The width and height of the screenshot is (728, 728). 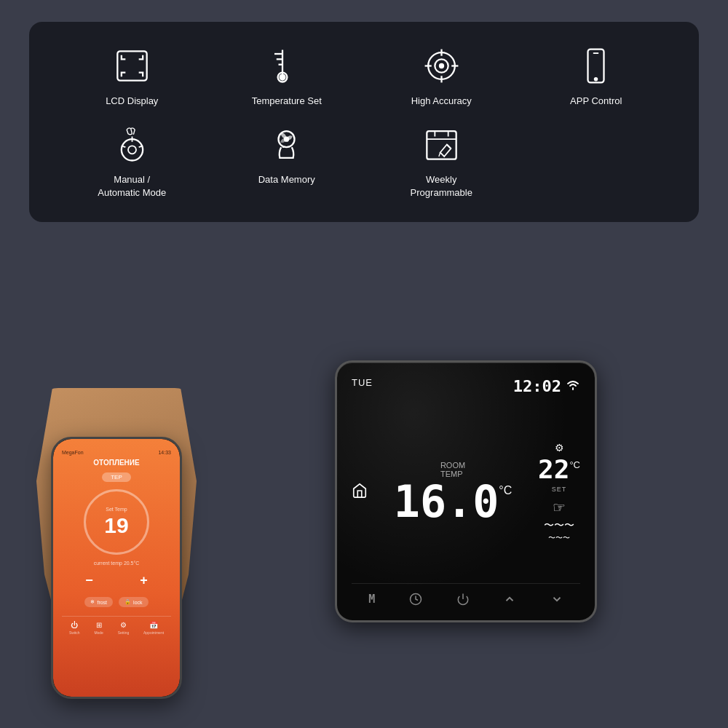 I want to click on thermo-controls: M, so click(x=466, y=594).